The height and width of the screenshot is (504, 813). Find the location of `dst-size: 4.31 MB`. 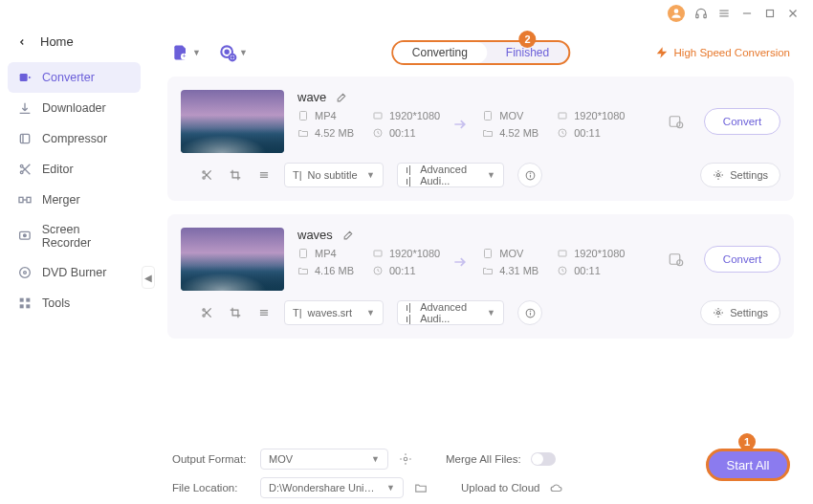

dst-size: 4.31 MB is located at coordinates (518, 271).